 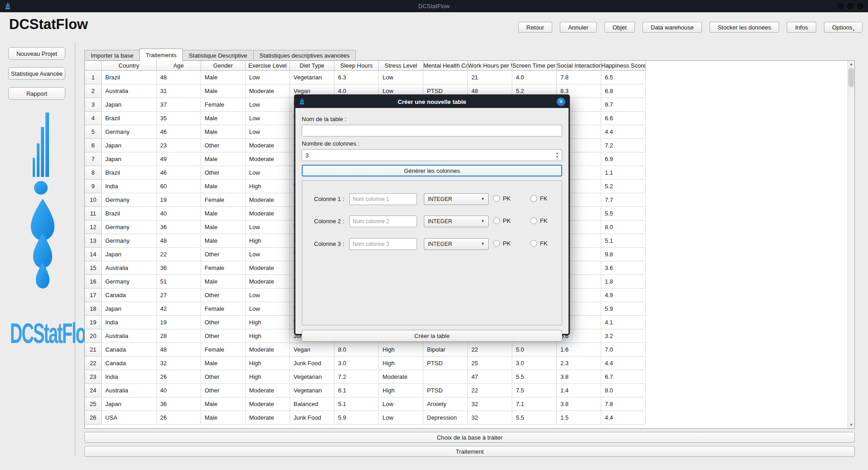 I want to click on table-cell: 49, so click(x=179, y=159).